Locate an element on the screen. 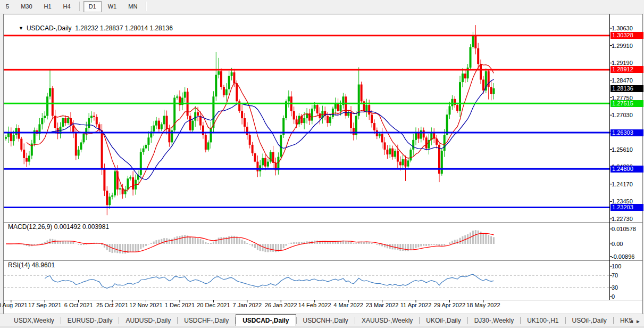  tab-ukoil-daily: UKOil-,Daily is located at coordinates (444, 321).